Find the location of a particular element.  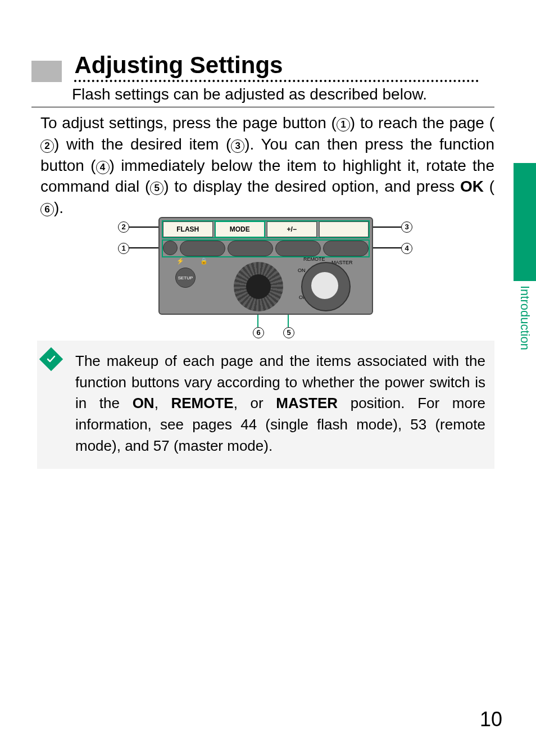

callout-4: 4 is located at coordinates (407, 248).